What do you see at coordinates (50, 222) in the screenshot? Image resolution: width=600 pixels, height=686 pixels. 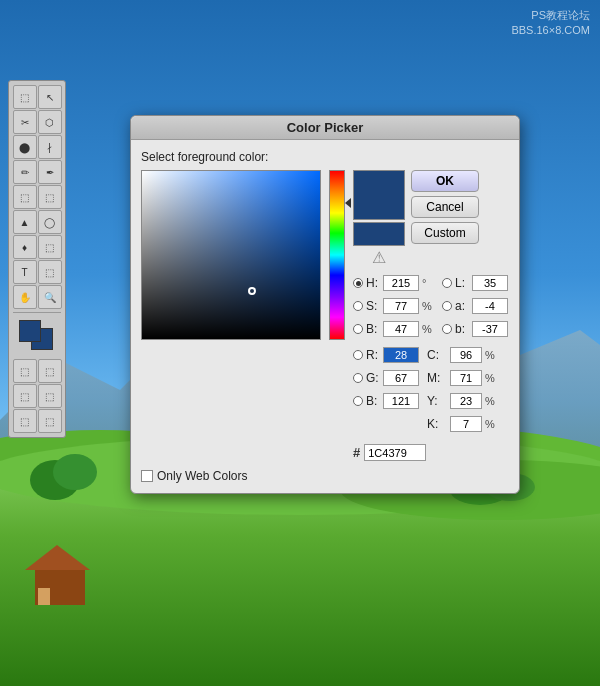 I see `tool-gradient: ◯` at bounding box center [50, 222].